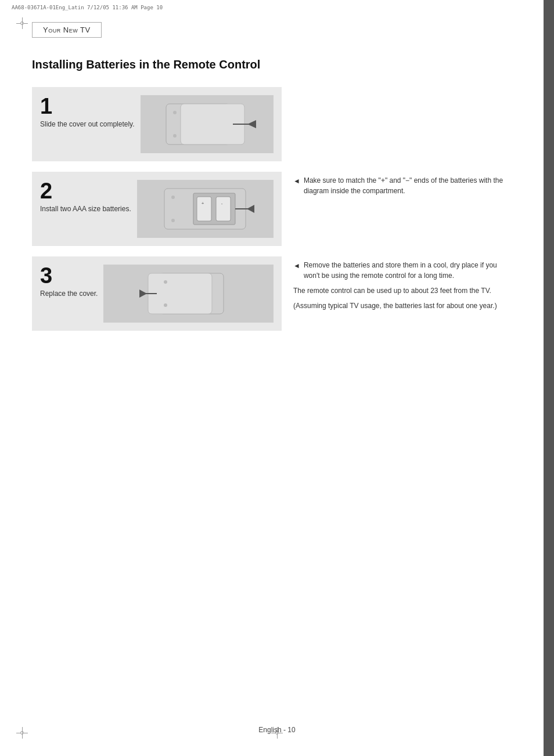 This screenshot has height=756, width=554. I want to click on step-1-illustration, so click(207, 124).